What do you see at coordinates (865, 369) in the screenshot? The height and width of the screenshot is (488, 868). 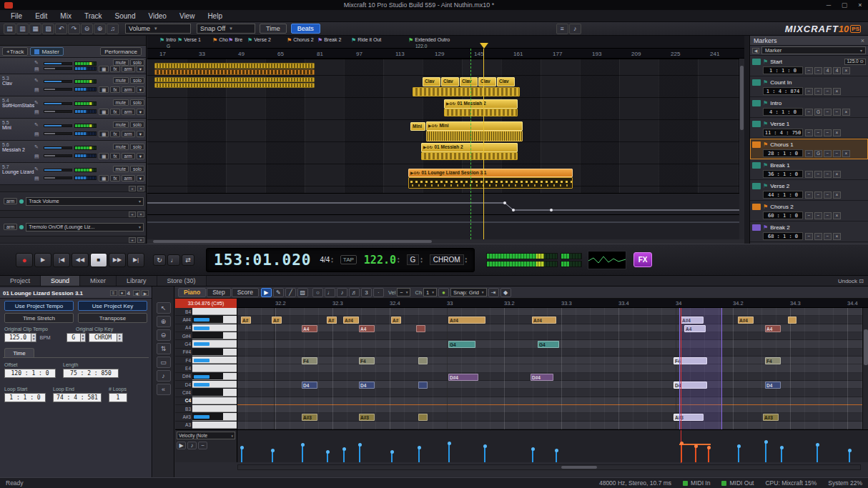 I see `piano-roll-vscrollbar` at bounding box center [865, 369].